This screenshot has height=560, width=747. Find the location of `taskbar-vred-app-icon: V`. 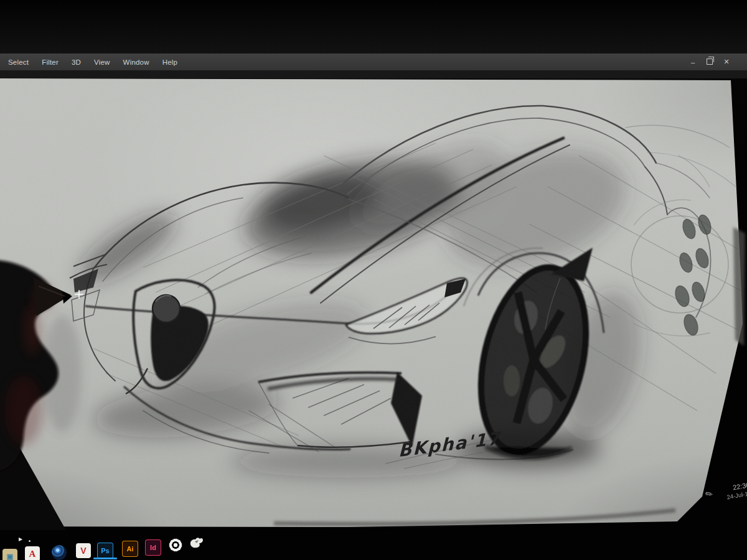

taskbar-vred-app-icon: V is located at coordinates (83, 551).